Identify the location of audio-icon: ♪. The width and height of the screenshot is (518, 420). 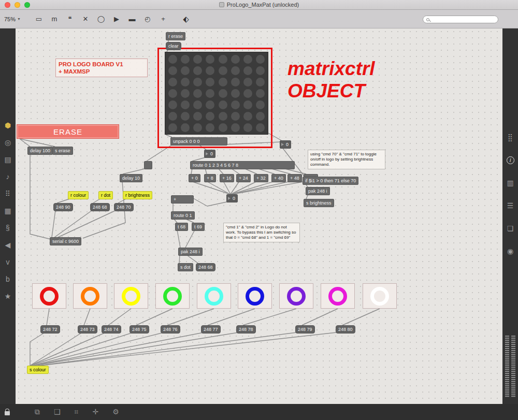
(8, 176).